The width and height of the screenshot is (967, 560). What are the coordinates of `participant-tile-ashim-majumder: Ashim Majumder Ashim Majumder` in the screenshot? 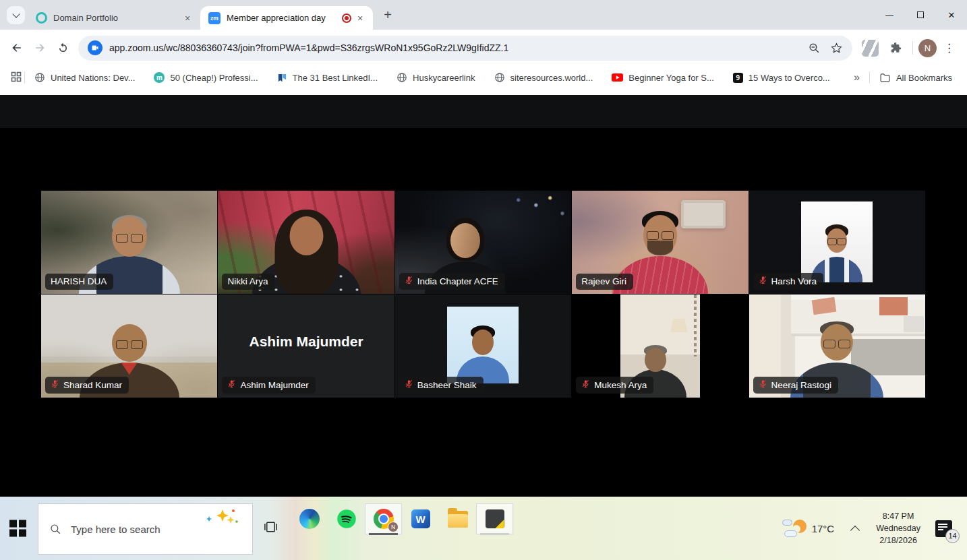 It's located at (306, 346).